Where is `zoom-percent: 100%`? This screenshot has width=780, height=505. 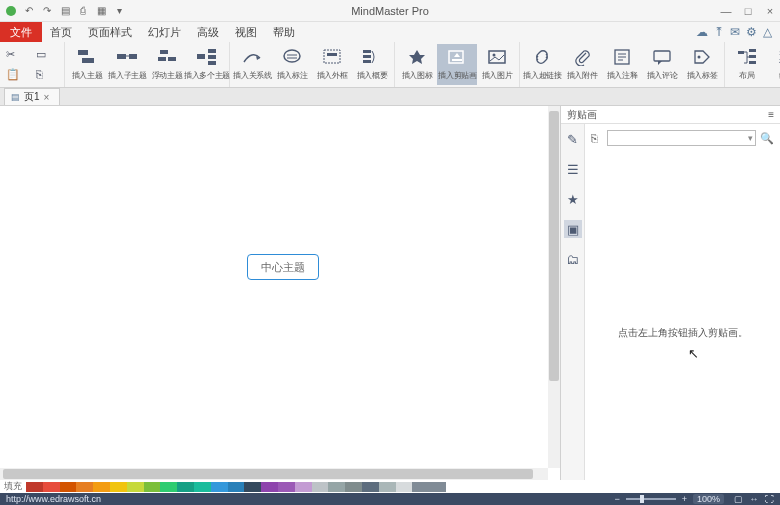
zoom-percent: 100% is located at coordinates (708, 499).